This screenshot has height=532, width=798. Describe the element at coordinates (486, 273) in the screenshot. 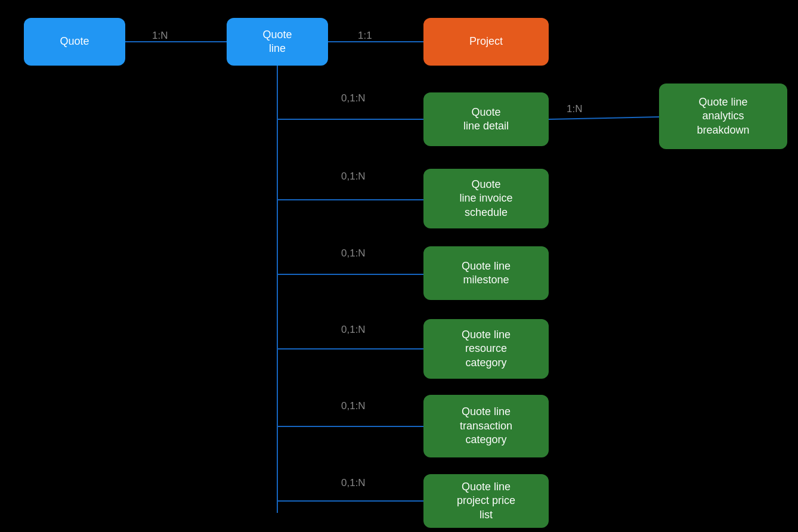

I see `quote-line-milestone-node: Quote linemilestone` at that location.